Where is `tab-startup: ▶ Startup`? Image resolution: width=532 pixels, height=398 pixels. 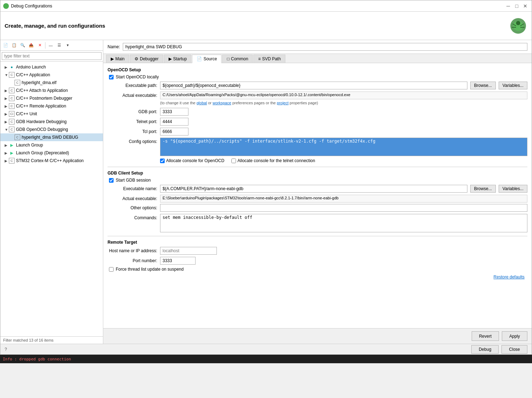
tab-startup: ▶ Startup is located at coordinates (178, 59).